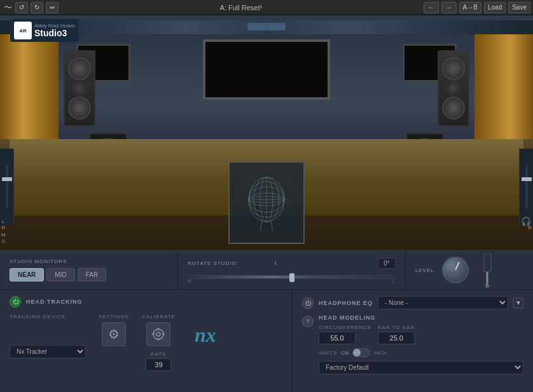 This screenshot has width=533, height=392. What do you see at coordinates (421, 318) in the screenshot?
I see `head-modeling-title: HEAD MODELING` at bounding box center [421, 318].